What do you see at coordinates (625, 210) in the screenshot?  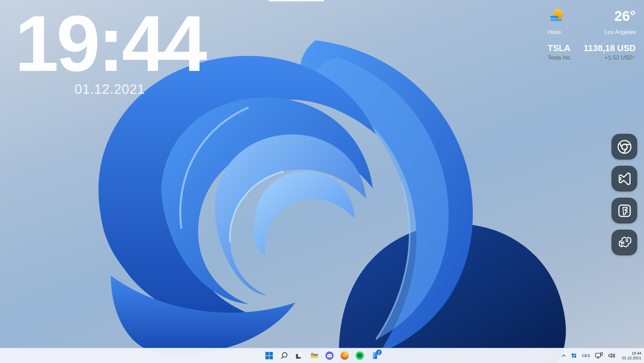 I see `dock-item-fortnite` at bounding box center [625, 210].